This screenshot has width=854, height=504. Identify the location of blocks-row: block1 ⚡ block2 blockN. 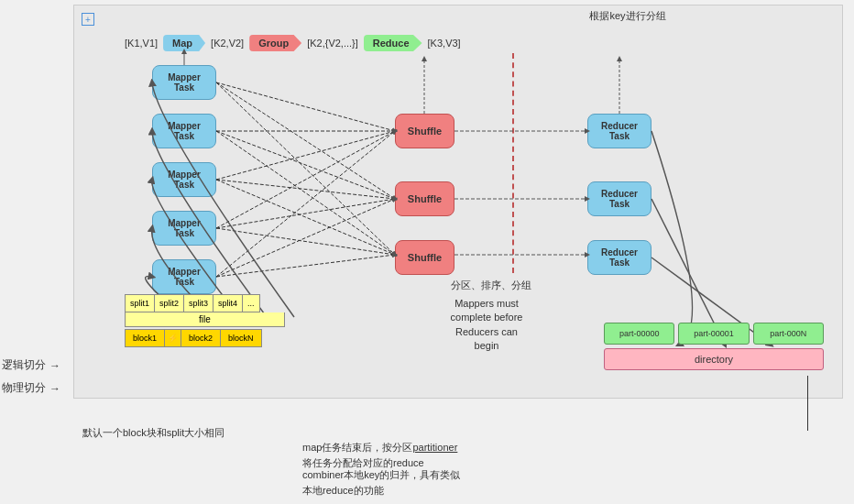
(205, 338).